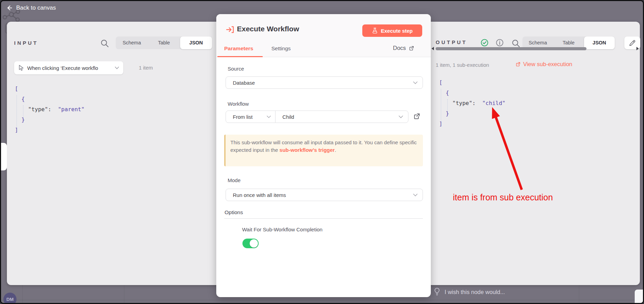 This screenshot has height=304, width=644. What do you see at coordinates (105, 43) in the screenshot?
I see `input-search-icon` at bounding box center [105, 43].